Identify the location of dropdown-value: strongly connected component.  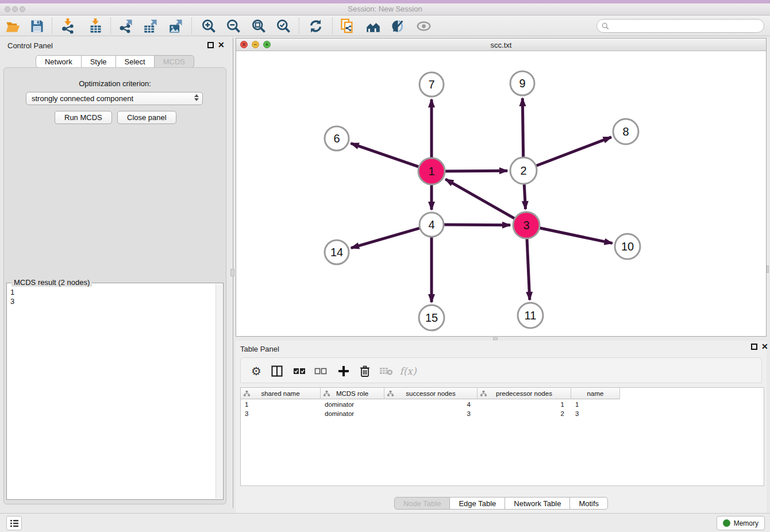
(83, 99).